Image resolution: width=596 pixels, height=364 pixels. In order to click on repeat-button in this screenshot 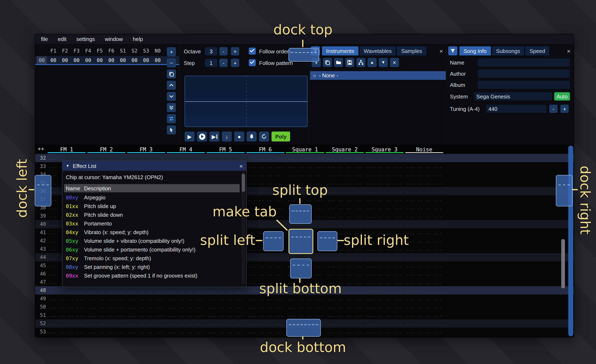, I will do `click(264, 136)`.